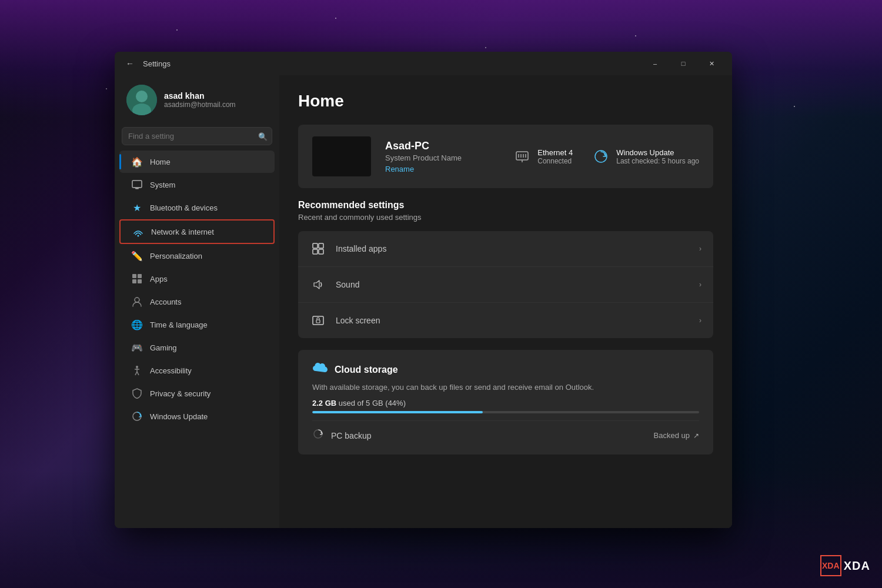 The image size is (882, 588). Describe the element at coordinates (197, 302) in the screenshot. I see `sidebar: asad khan asadsim@hotmail.com 🔍 🏠 Home` at that location.